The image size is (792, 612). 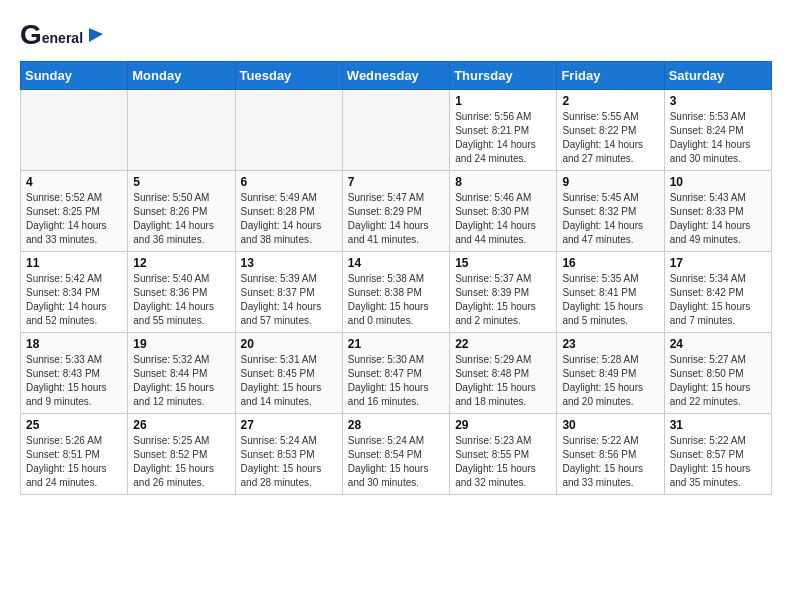 I want to click on day-info: Sunrise: 5:31 AM Sunset: 8:45 PM Dayligh…, so click(x=289, y=381).